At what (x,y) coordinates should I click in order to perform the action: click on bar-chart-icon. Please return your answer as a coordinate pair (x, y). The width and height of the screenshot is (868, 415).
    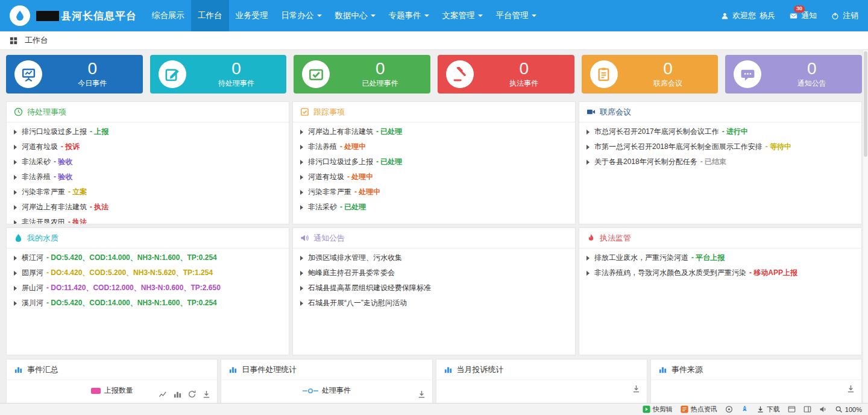
    Looking at the image, I should click on (233, 369).